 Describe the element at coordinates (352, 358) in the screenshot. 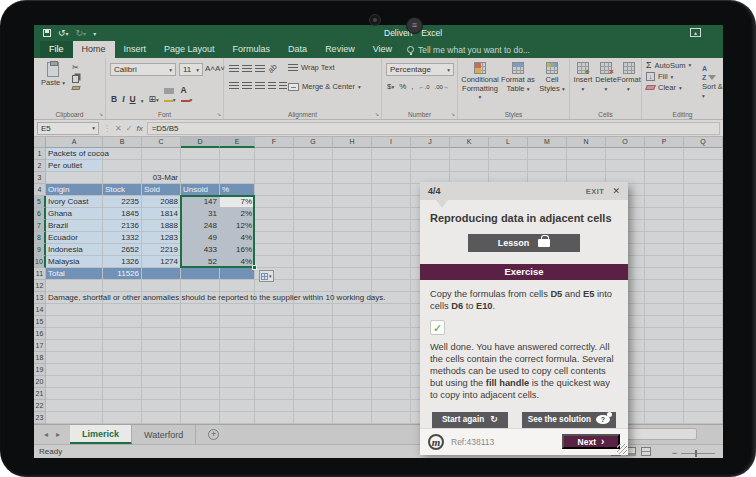

I see `cell-H18` at that location.